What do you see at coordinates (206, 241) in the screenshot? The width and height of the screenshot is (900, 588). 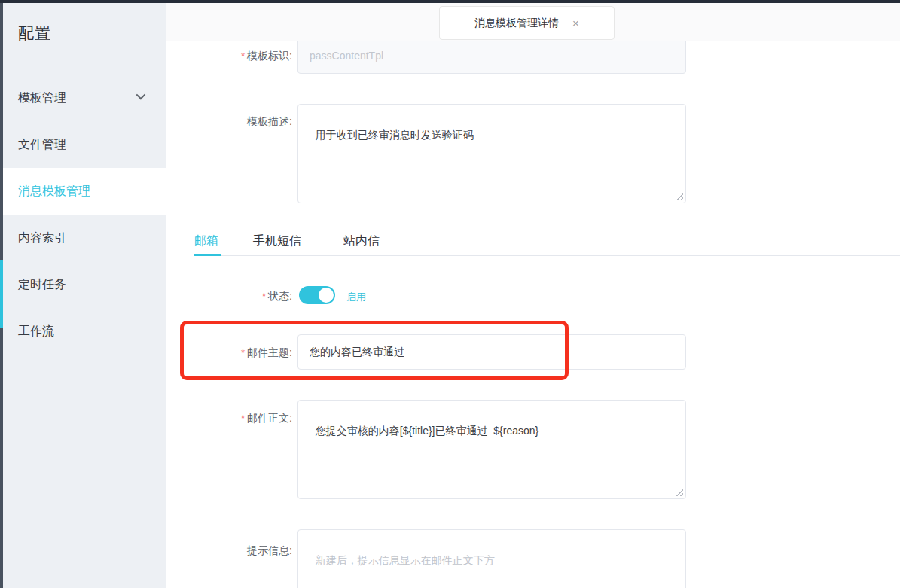 I see `channel-tab-email: 邮箱` at bounding box center [206, 241].